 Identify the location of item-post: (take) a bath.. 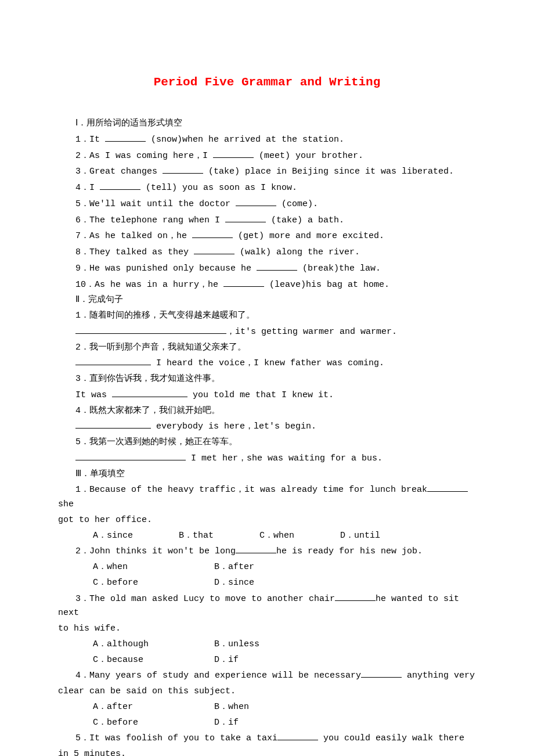
(305, 221).